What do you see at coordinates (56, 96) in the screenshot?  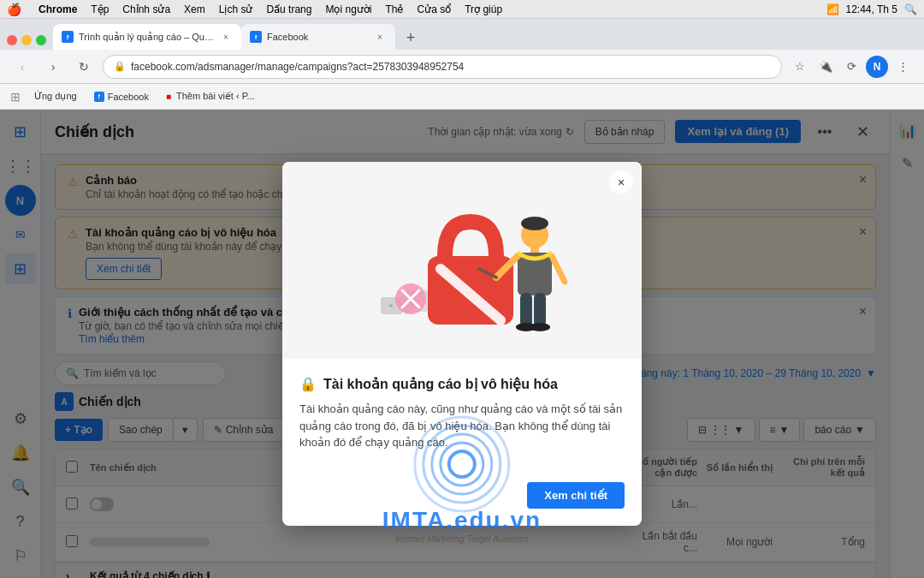 I see `bookmark-apps-label: Ứng dụng` at bounding box center [56, 96].